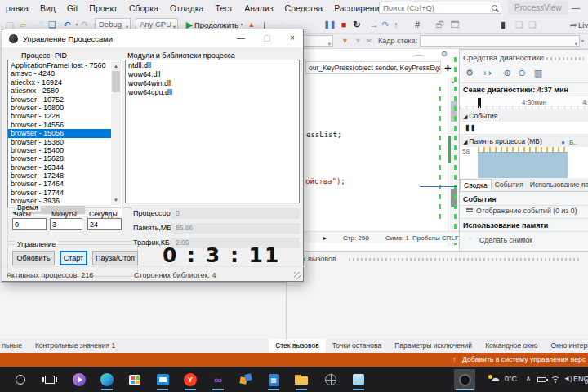 The height and width of the screenshot is (392, 588). Describe the element at coordinates (267, 38) in the screenshot. I see `dialog-maximize-icon: ▢` at that location.